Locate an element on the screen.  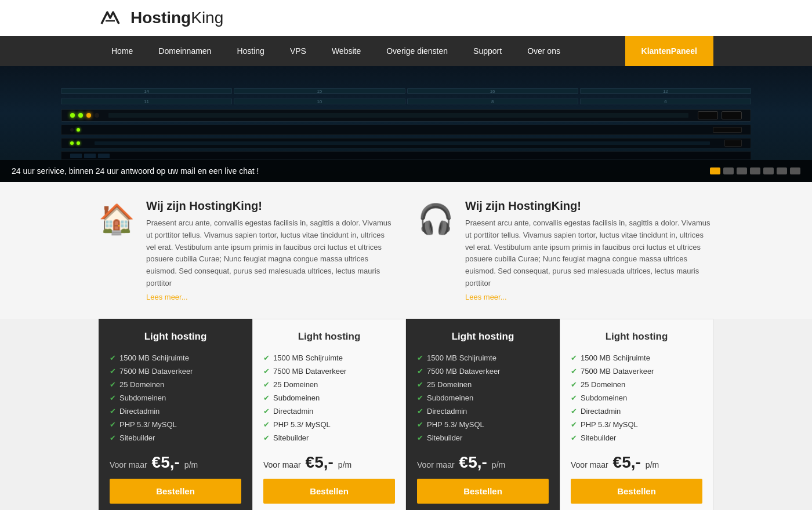
nav-support: Support is located at coordinates (487, 51).